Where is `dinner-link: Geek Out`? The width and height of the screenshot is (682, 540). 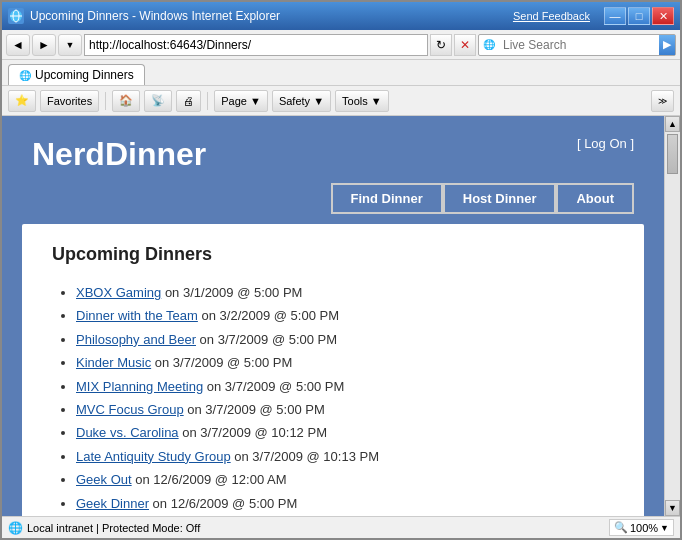
dinner-link: Geek Out is located at coordinates (104, 480).